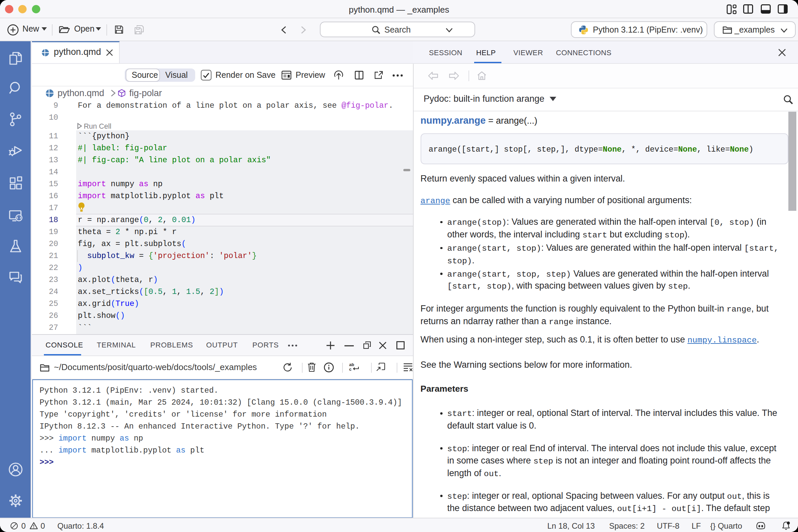 This screenshot has width=798, height=532. Describe the element at coordinates (352, 364) in the screenshot. I see `svg-text: ab` at that location.